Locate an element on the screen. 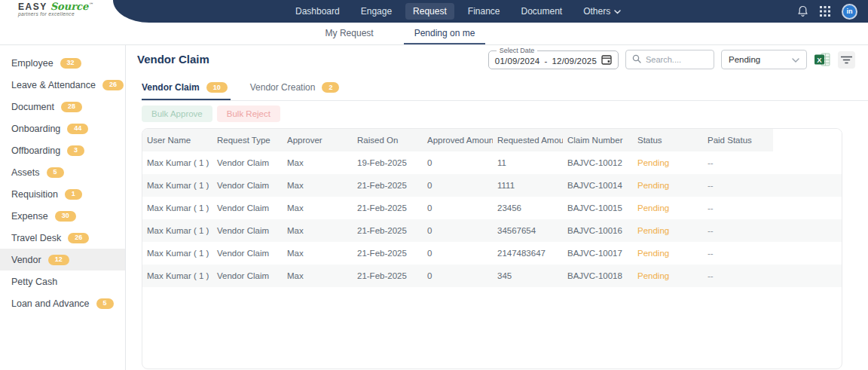 This screenshot has width=868, height=370. apps-grid-icon is located at coordinates (825, 11).